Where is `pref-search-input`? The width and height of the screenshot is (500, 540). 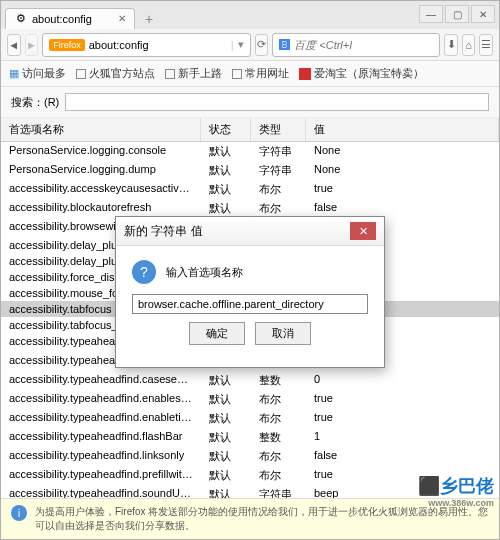
pref-search-input is located at coordinates (277, 102).